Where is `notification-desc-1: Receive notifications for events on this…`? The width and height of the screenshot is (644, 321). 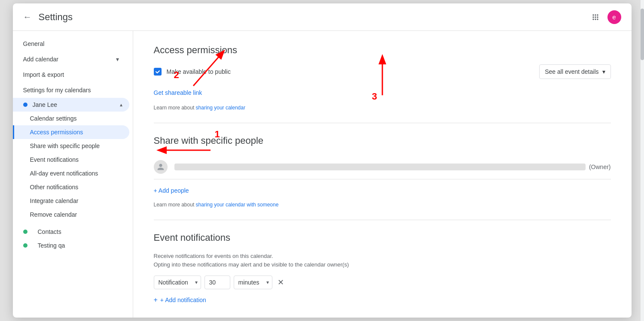
notification-desc-1: Receive notifications for events on this… is located at coordinates (382, 260).